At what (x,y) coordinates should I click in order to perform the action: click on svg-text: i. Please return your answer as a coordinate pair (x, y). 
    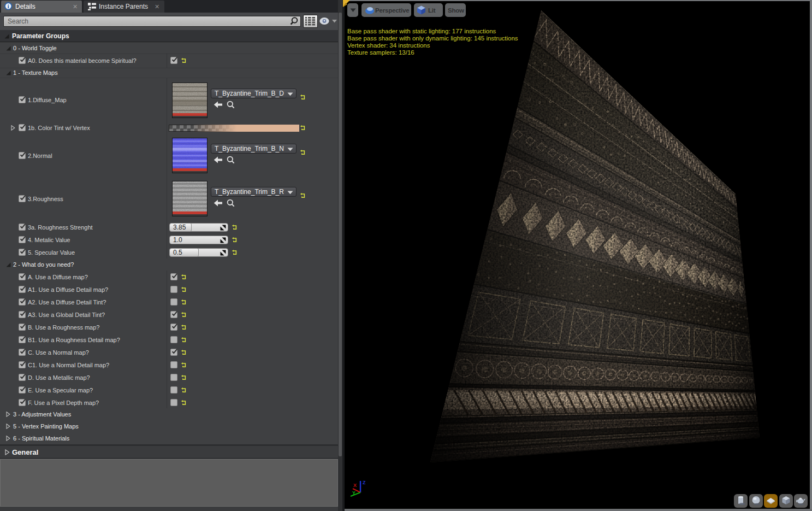
    Looking at the image, I should click on (9, 7).